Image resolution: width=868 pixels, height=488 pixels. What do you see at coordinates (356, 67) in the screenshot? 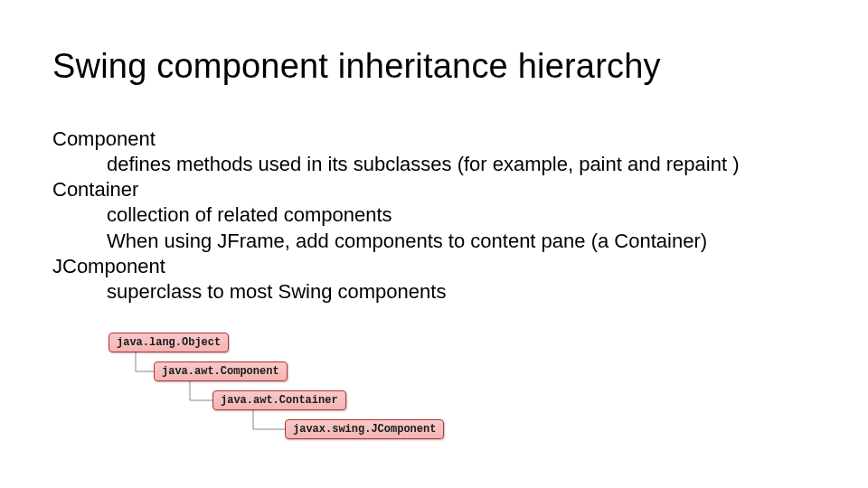
I see `slide-title: Swing component inheritance hierarchy` at bounding box center [356, 67].